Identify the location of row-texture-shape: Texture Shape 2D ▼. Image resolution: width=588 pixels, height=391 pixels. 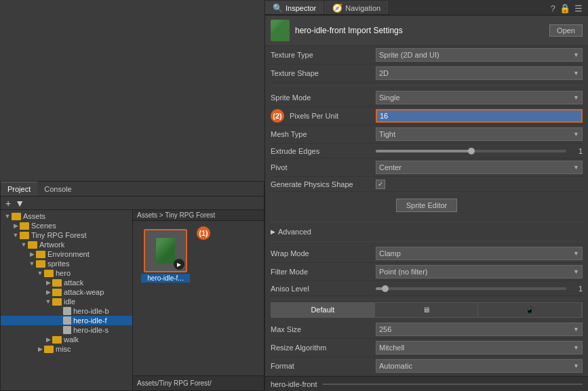
(427, 73).